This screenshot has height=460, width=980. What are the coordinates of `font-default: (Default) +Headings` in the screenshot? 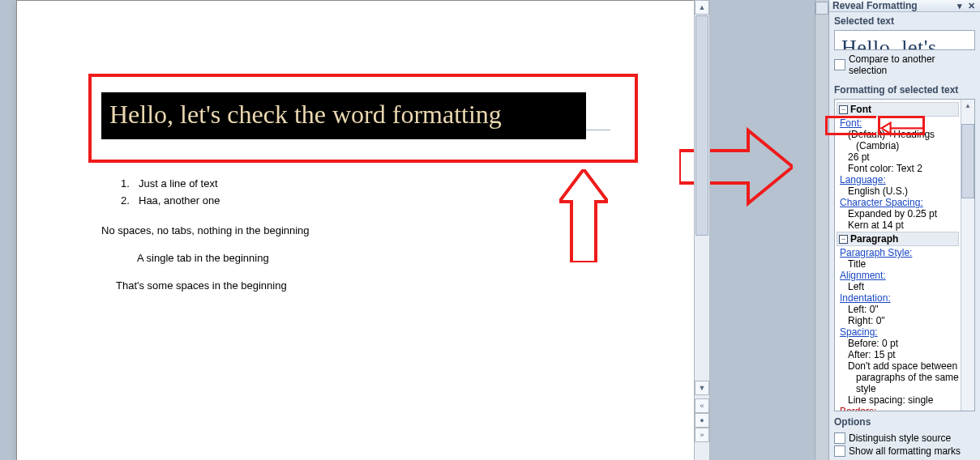 It's located at (898, 134).